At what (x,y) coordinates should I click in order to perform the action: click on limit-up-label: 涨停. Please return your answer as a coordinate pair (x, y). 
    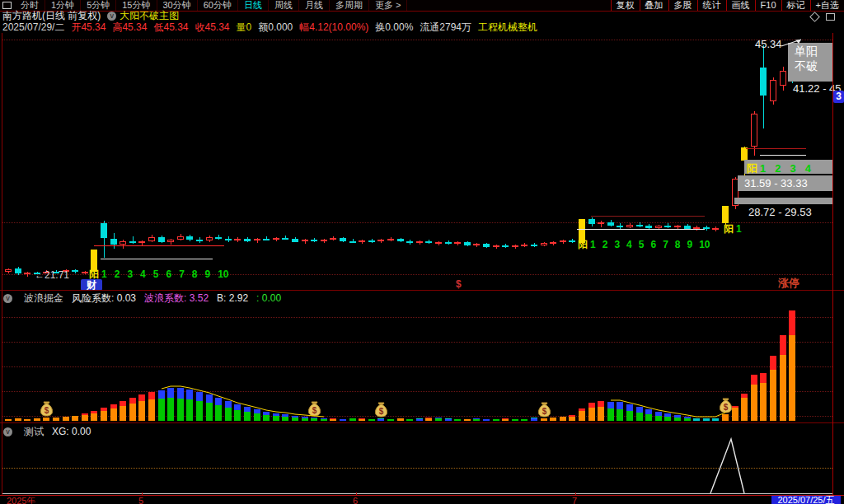
    Looking at the image, I should click on (789, 283).